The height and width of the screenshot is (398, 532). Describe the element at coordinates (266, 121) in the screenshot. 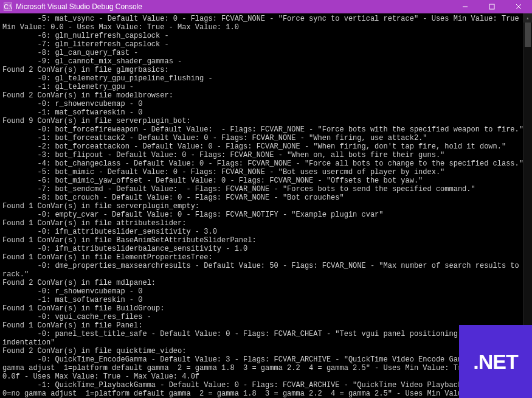

I see `console-line: Found 9 ConVar(s) in file serverplugin_b…` at that location.